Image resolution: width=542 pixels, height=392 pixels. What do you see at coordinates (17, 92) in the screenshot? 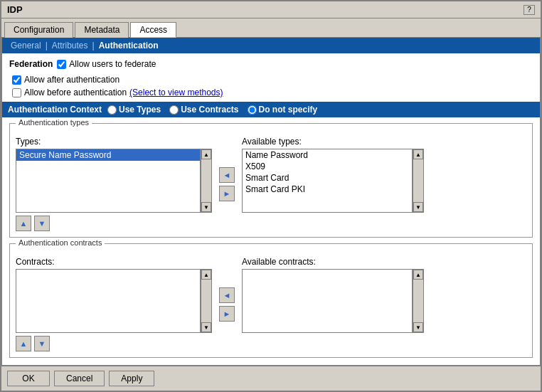
I see `allow-before-checkbox` at bounding box center [17, 92].